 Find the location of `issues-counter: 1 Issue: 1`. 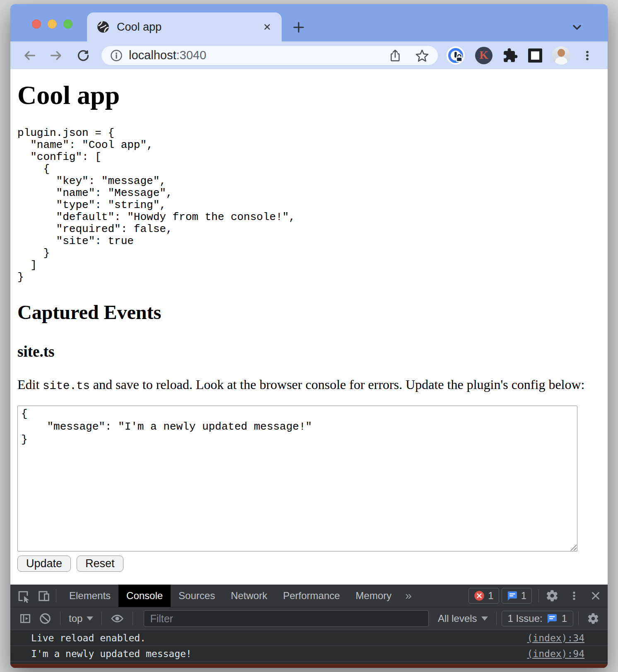

issues-counter: 1 Issue: 1 is located at coordinates (538, 619).